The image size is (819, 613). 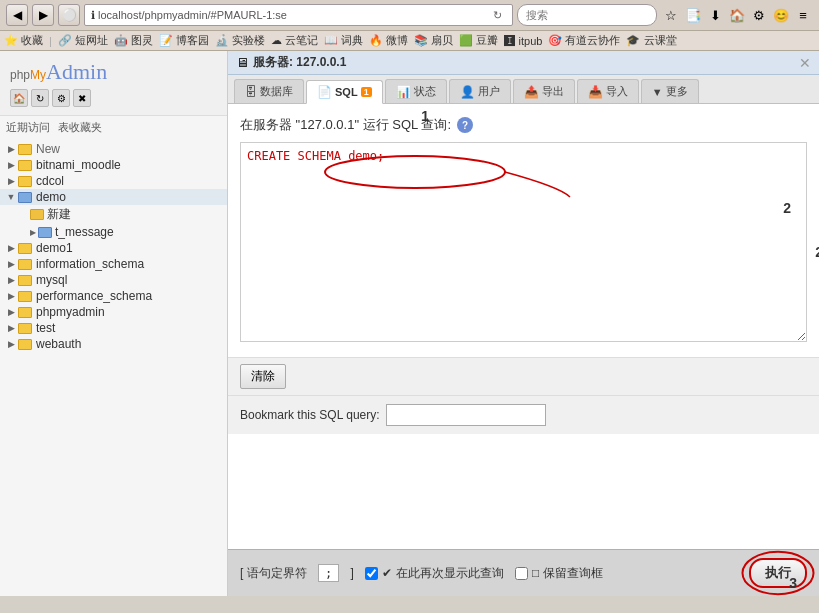 I want to click on bm-dict: 📖 词典, so click(x=344, y=40).